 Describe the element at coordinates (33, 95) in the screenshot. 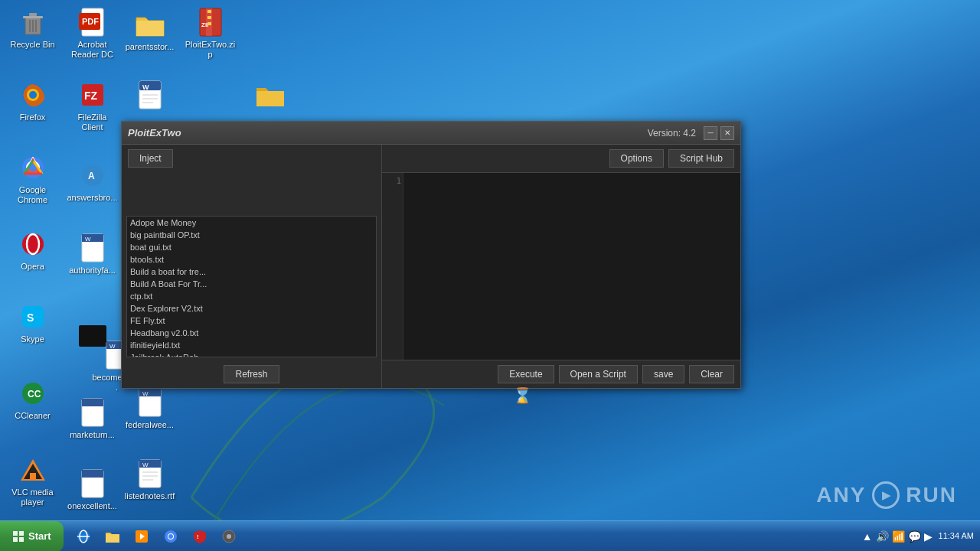

I see `firefox-icon` at that location.